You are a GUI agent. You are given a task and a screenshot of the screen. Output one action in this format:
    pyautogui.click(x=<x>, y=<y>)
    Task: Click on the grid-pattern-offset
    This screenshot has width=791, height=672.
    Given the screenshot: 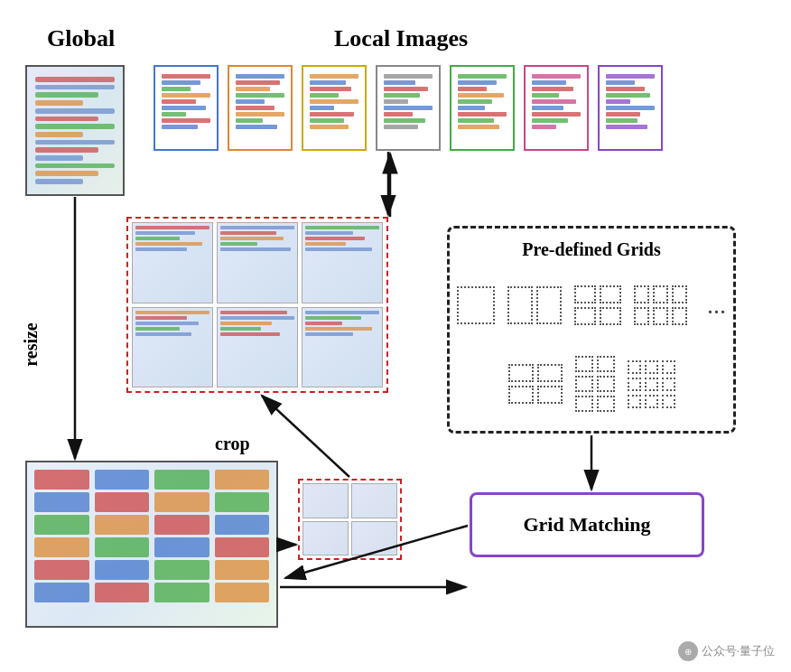 What is the action you would take?
    pyautogui.click(x=535, y=384)
    